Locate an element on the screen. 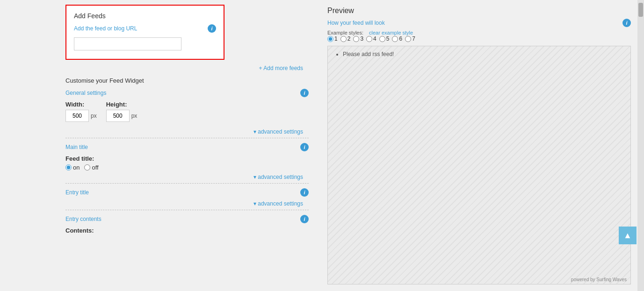 This screenshot has height=291, width=644. feed-url-input is located at coordinates (128, 44).